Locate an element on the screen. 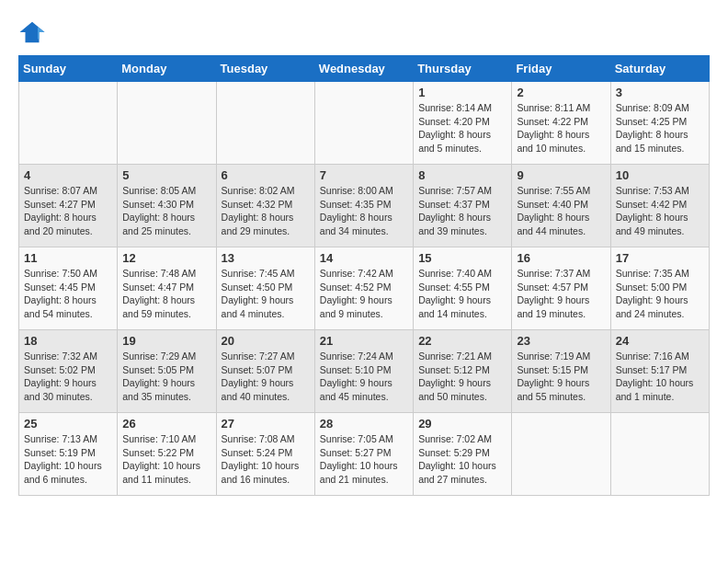  day-detail: Sunrise: 7:37 AM is located at coordinates (561, 274).